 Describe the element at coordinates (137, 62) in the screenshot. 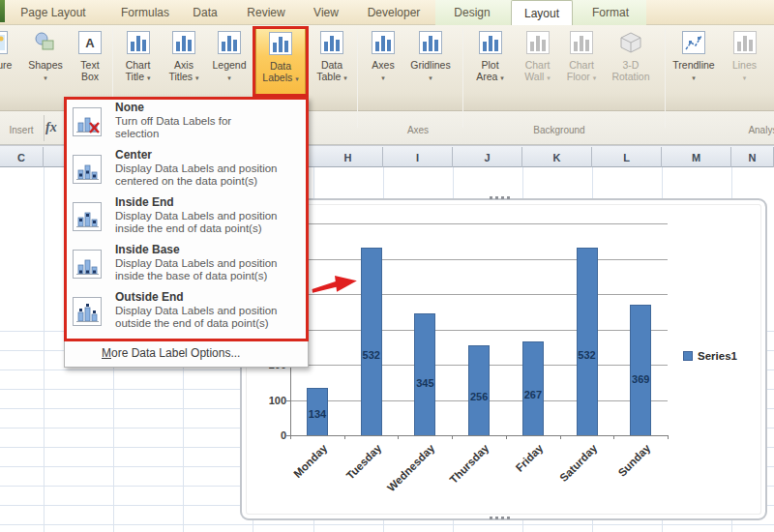

I see `chart-title-button: ChartTitle ▾` at that location.